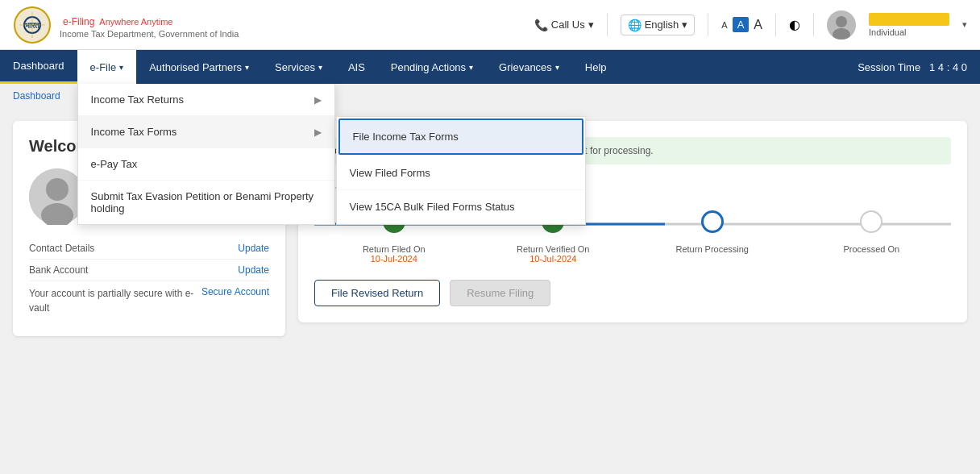 Image resolution: width=980 pixels, height=474 pixels. What do you see at coordinates (390, 173) in the screenshot?
I see `submenu-view-filed-label: View Filed Forms` at bounding box center [390, 173].